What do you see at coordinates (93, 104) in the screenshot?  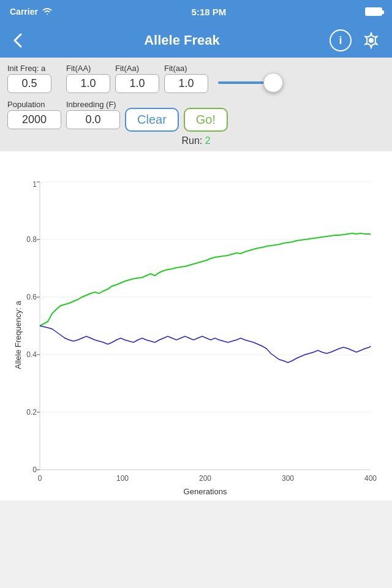 I see `inbreeding-label: Inbreeding (F)` at bounding box center [93, 104].